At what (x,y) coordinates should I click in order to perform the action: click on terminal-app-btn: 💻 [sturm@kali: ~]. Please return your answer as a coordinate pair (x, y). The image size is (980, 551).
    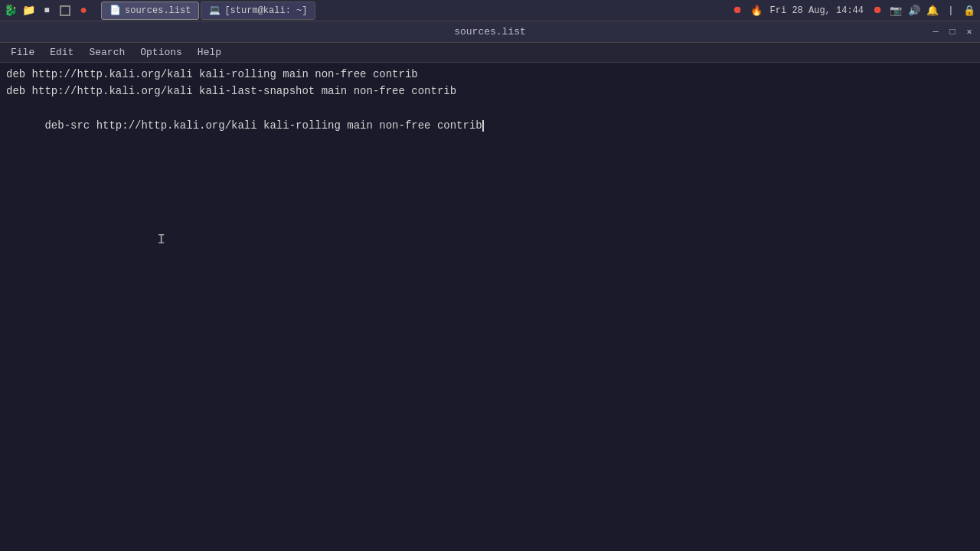
    Looking at the image, I should click on (258, 11).